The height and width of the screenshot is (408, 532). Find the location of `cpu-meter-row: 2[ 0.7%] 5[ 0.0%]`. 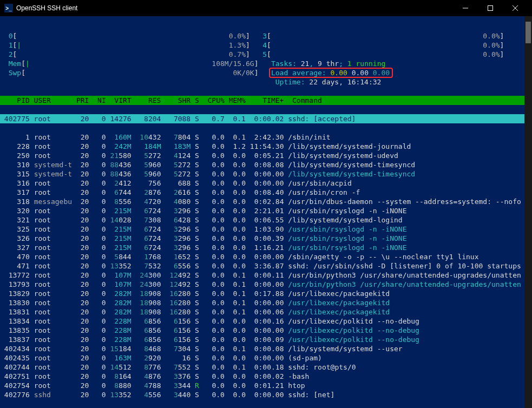

cpu-meter-row: 2[ 0.7%] 5[ 0.0%] is located at coordinates (252, 54).